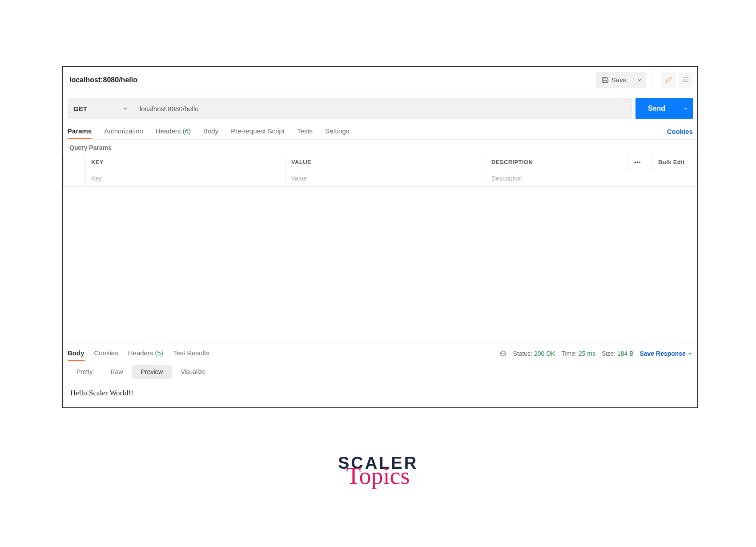 This screenshot has height=547, width=756. What do you see at coordinates (605, 80) in the screenshot?
I see `save-icon` at bounding box center [605, 80].